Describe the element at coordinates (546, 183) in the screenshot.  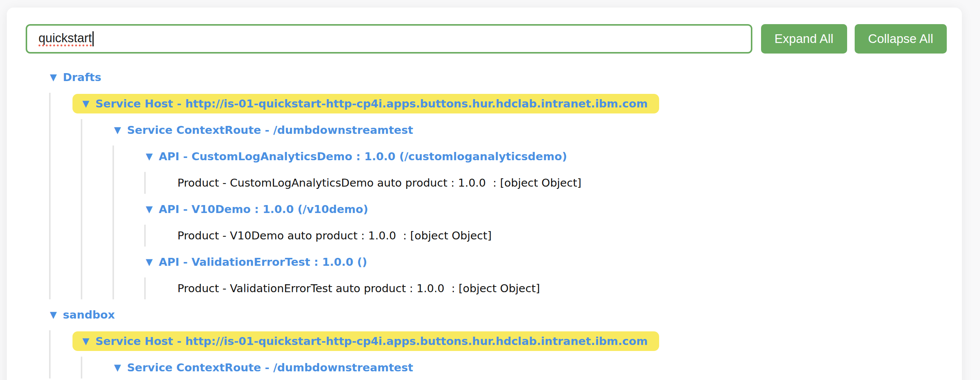
I see `tree-branch-product: Product - CustomLogAnalyticsDemo auto pr…` at that location.